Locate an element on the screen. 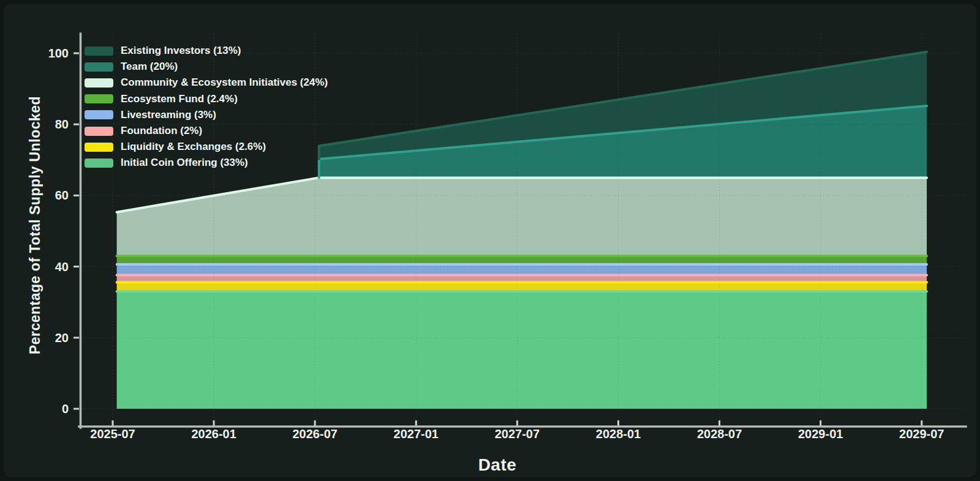 The width and height of the screenshot is (980, 481). x-tick-label: 2028-01 is located at coordinates (619, 434).